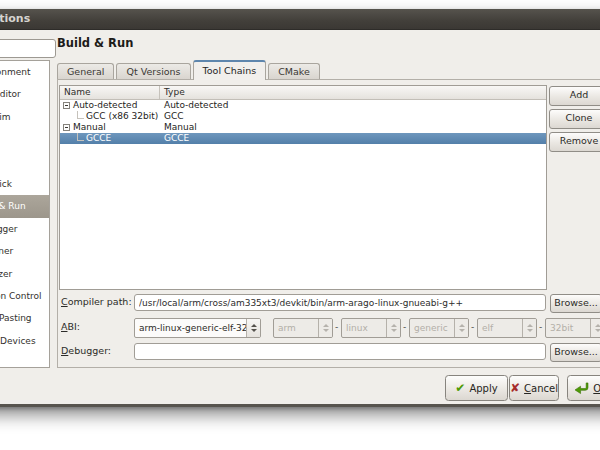  I want to click on column-header-type: Type, so click(353, 92).